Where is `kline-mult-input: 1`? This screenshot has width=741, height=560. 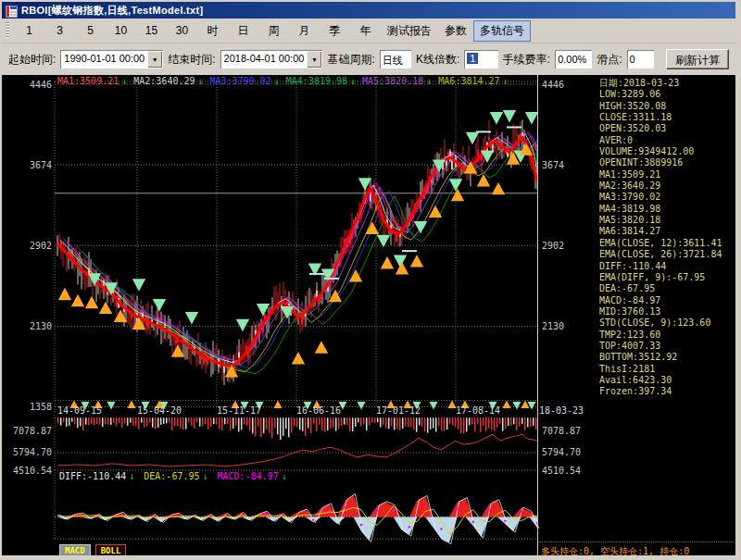
kline-mult-input: 1 is located at coordinates (482, 59).